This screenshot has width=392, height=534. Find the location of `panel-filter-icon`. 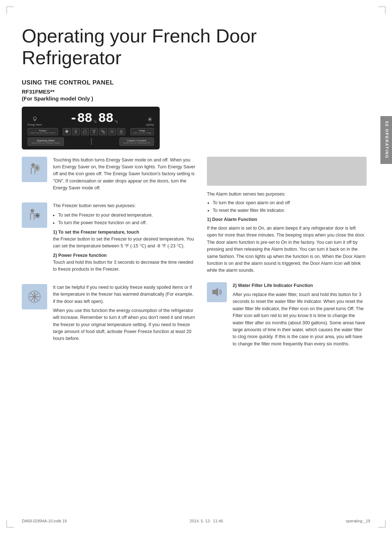

panel-filter-icon is located at coordinates (94, 132).